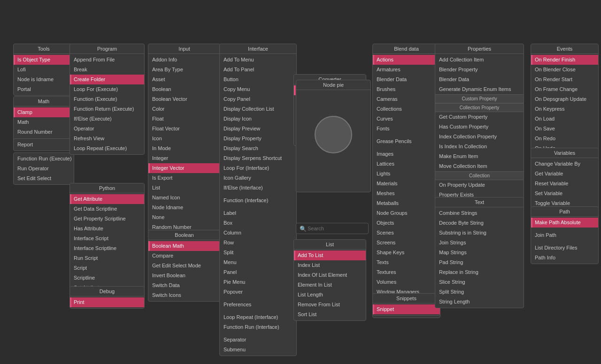 The height and width of the screenshot is (364, 601). What do you see at coordinates (44, 89) in the screenshot?
I see `list-item: Portal` at bounding box center [44, 89].